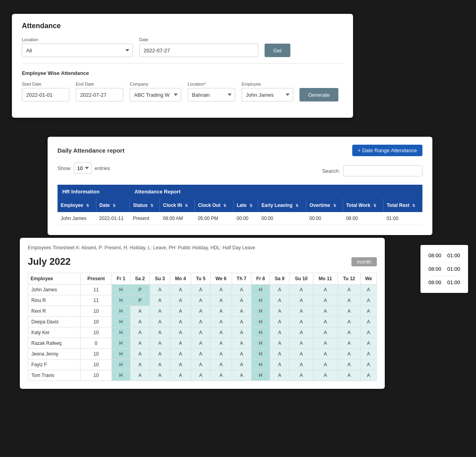 The width and height of the screenshot is (476, 457). Describe the element at coordinates (160, 279) in the screenshot. I see `ts-day-su3: Su 3` at that location.